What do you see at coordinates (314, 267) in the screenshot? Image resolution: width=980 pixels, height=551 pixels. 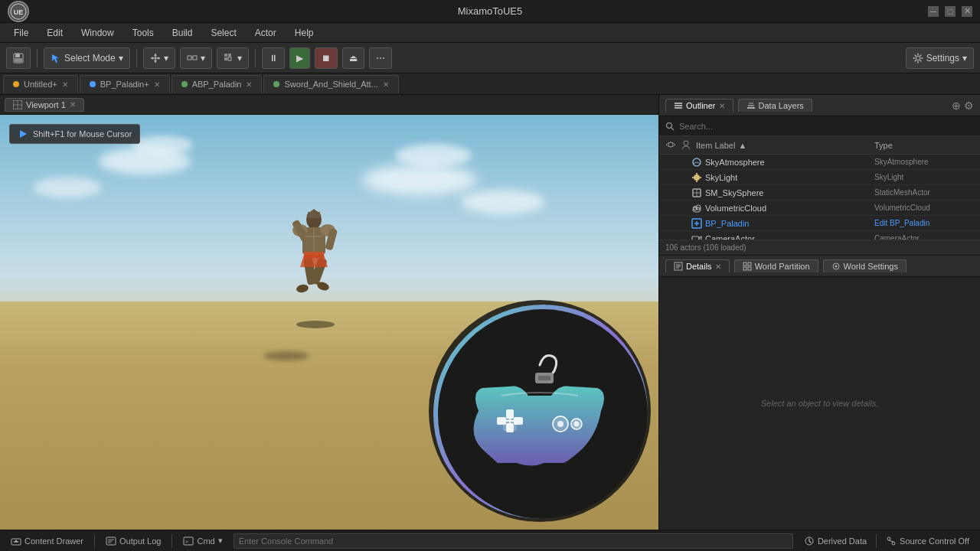 I see `character-figure` at bounding box center [314, 267].